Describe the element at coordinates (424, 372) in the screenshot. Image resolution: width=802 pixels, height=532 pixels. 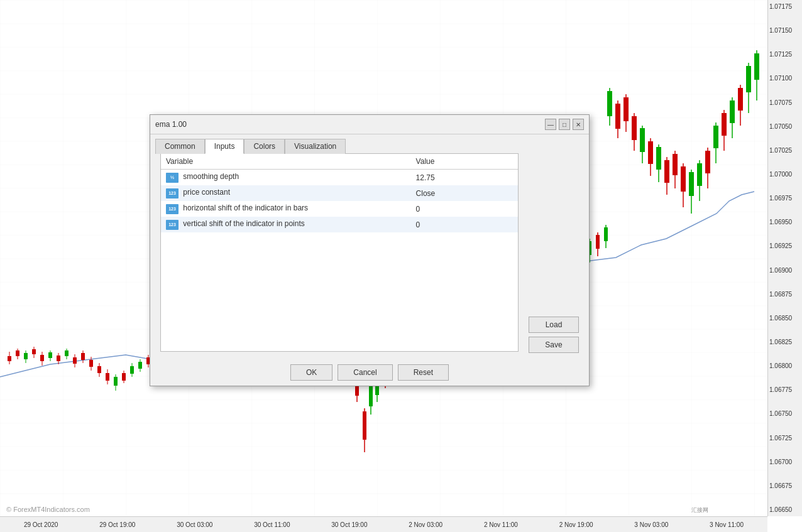
I see `reset-button: Reset` at that location.